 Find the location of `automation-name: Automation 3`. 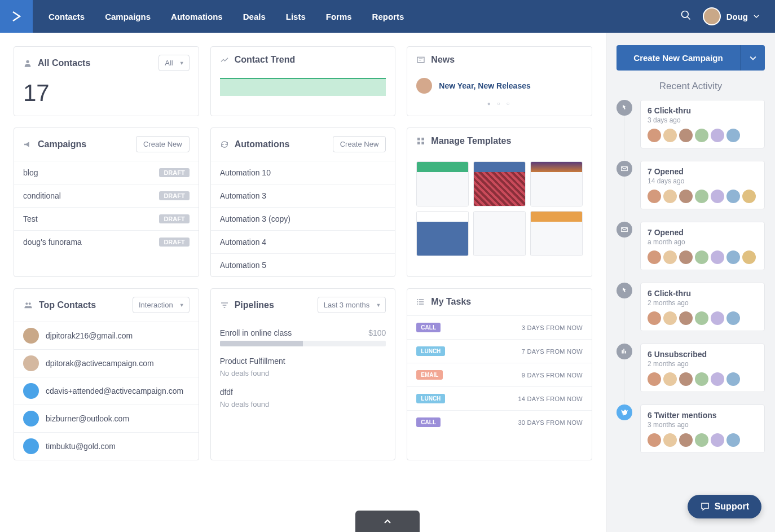

automation-name: Automation 3 is located at coordinates (244, 196).